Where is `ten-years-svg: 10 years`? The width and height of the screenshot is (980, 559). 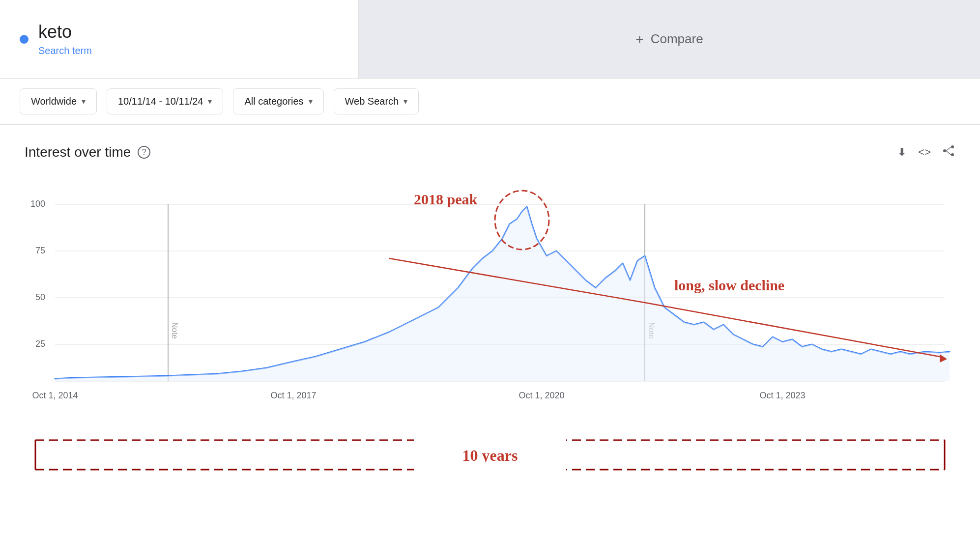
ten-years-svg: 10 years is located at coordinates (490, 455).